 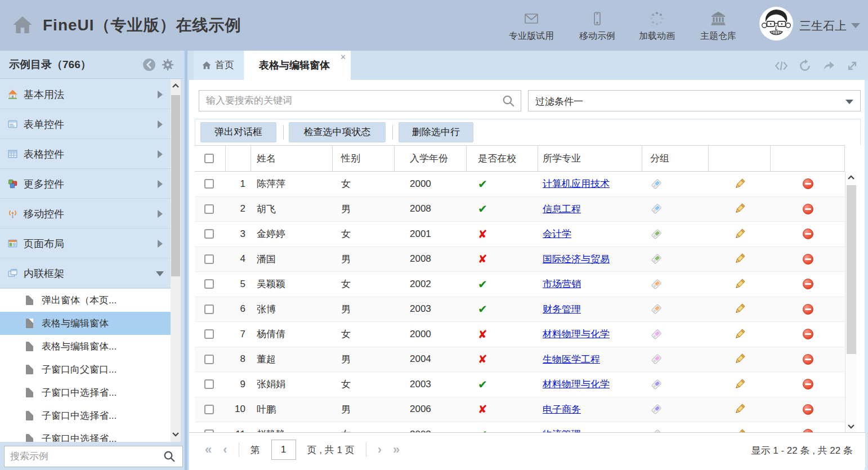 I want to click on tab-grid-edit-window: 表格与编辑窗体 ✕, so click(x=297, y=65).